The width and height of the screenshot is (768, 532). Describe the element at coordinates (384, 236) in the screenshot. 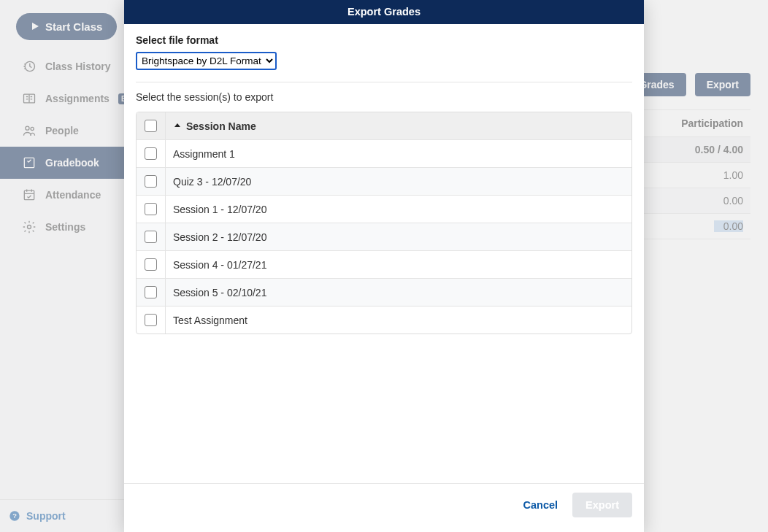

I see `session-row: Session 2 - 12/07/20` at that location.